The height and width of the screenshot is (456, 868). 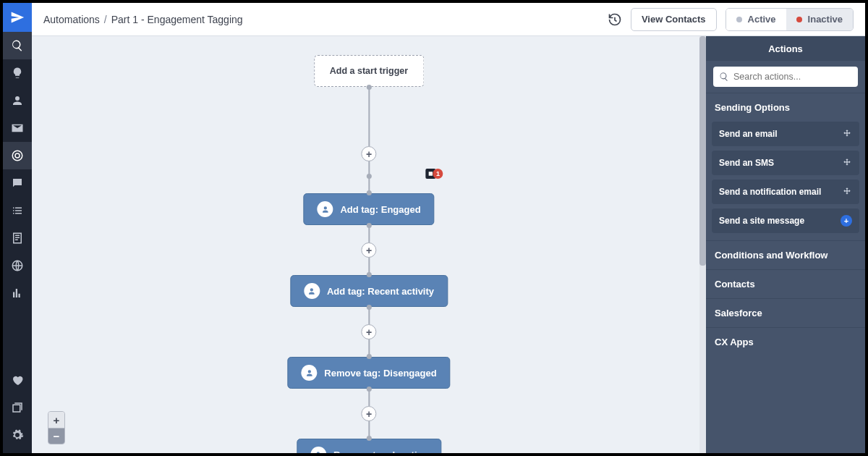 I want to click on breadcrumb: Automations / Part 1 - Engagement Taggin…, so click(x=143, y=20).